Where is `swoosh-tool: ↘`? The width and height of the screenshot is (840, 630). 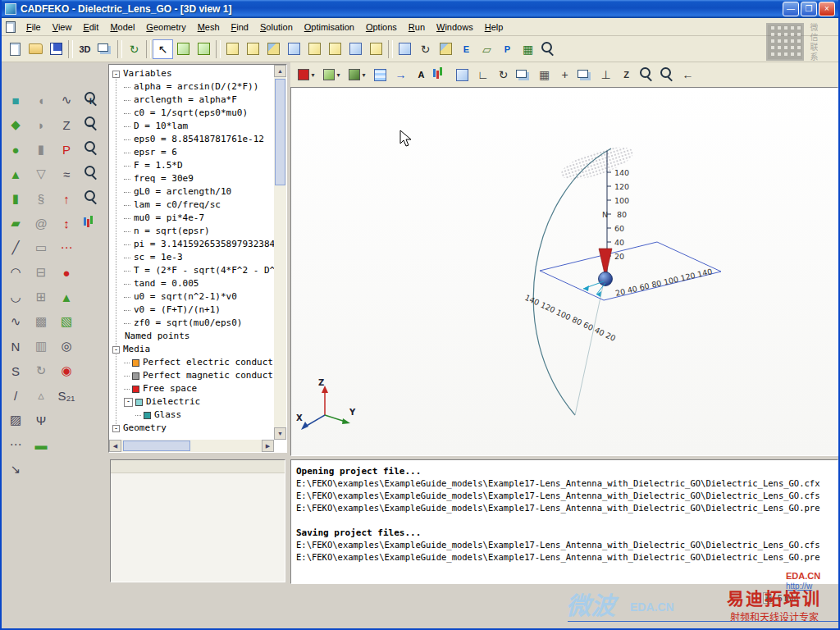 swoosh-tool: ↘ is located at coordinates (16, 469).